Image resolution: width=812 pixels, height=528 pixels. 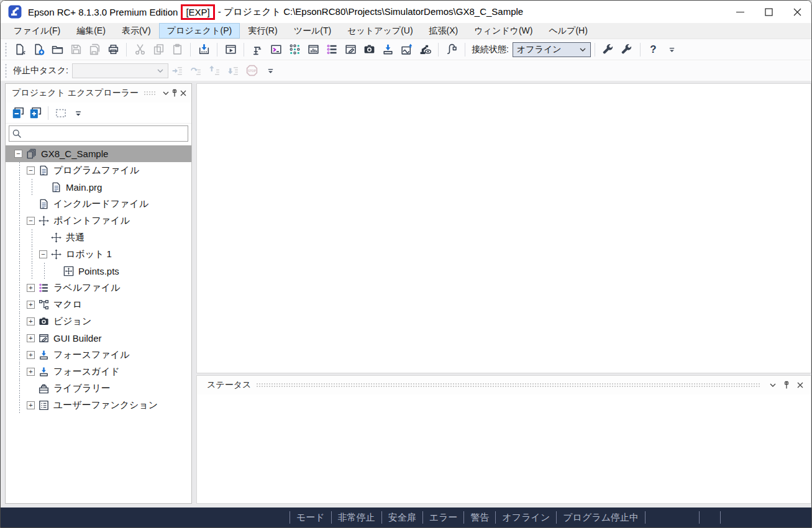 What do you see at coordinates (452, 50) in the screenshot?
I see `connection-button` at bounding box center [452, 50].